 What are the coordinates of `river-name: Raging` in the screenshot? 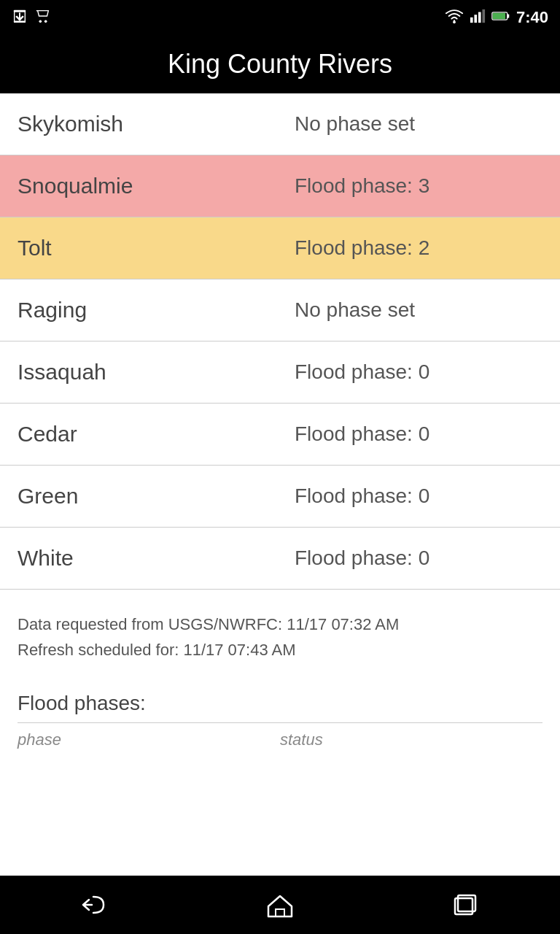 It's located at (139, 310).